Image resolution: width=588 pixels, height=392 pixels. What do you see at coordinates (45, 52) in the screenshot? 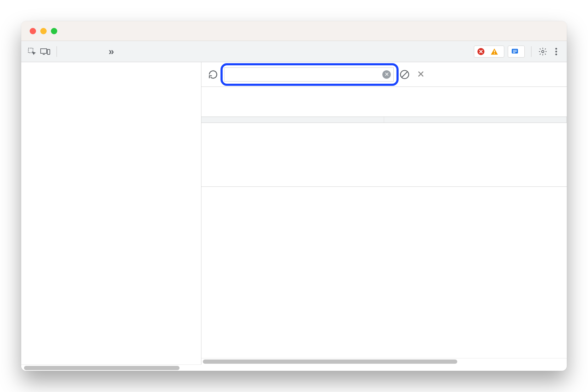
I see `device-toolbar-icon` at bounding box center [45, 52].